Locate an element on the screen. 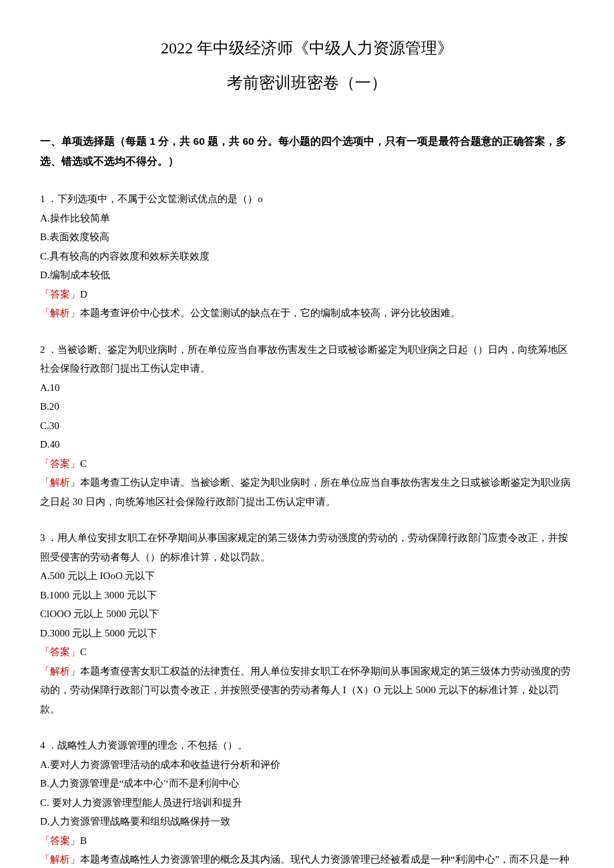 The height and width of the screenshot is (868, 614). q1-answer: 「答案」D is located at coordinates (307, 295).